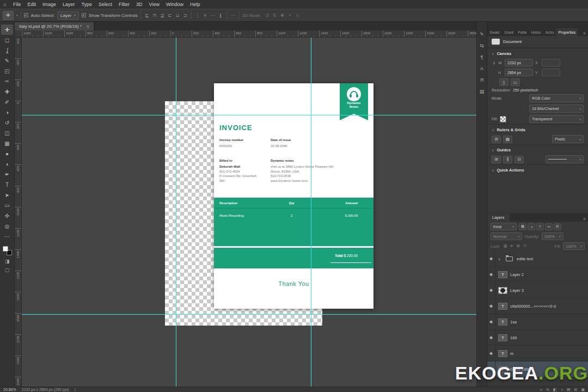 Image resolution: width=588 pixels, height=392 pixels. Describe the element at coordinates (290, 15) in the screenshot. I see `3d-mode-icon: ⌖` at that location.